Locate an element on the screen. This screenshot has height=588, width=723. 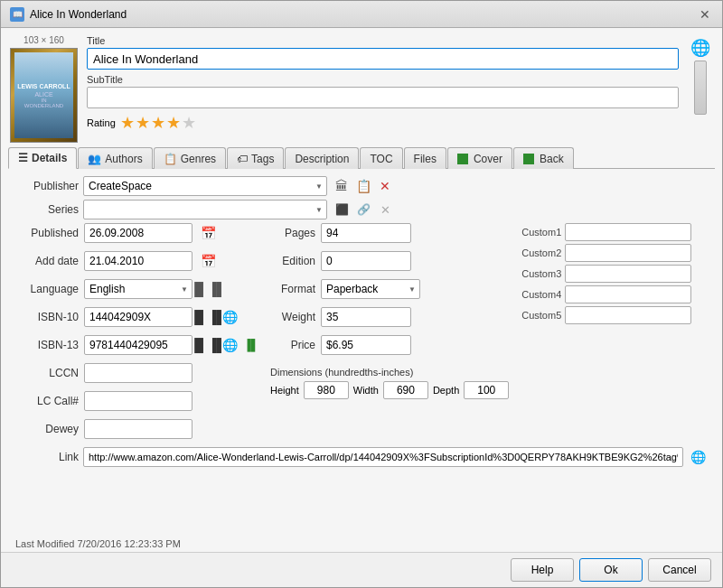
tab-genres-icon: 📋 is located at coordinates (170, 159).